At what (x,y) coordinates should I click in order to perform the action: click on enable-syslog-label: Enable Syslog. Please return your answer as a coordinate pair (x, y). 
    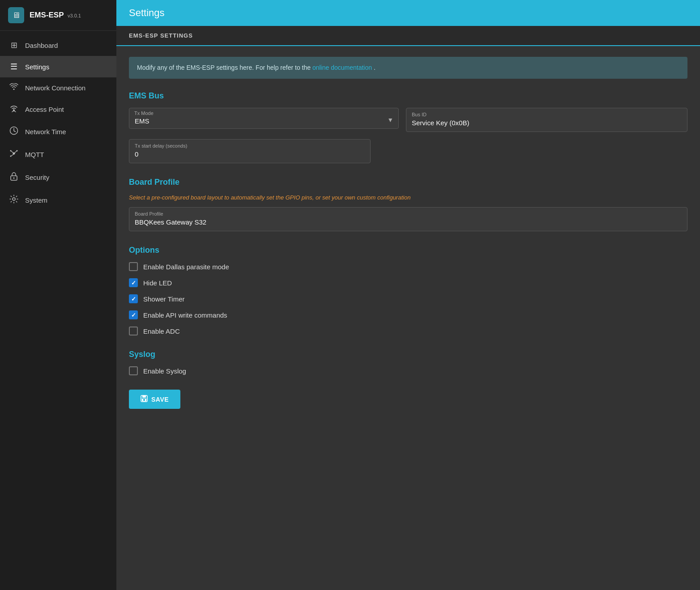
    Looking at the image, I should click on (165, 371).